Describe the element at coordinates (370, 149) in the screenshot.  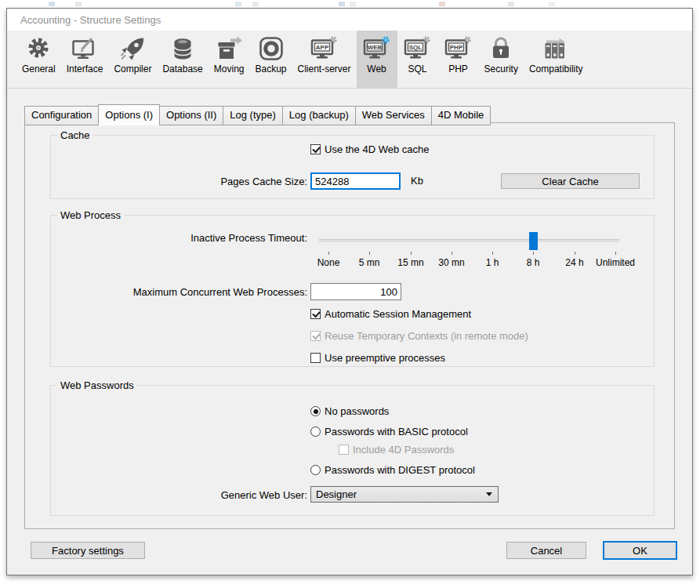
I see `use-4d-web-cache-row: Use the 4D Web cache` at that location.